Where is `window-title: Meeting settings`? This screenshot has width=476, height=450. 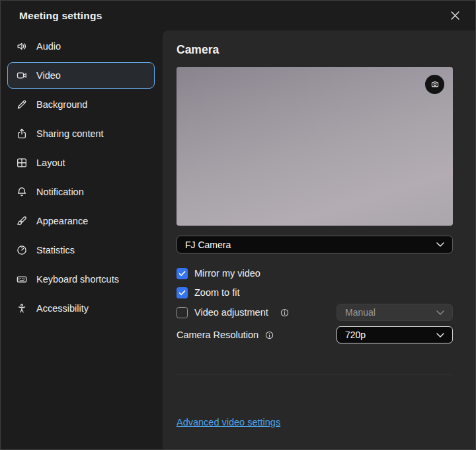 window-title: Meeting settings is located at coordinates (61, 16).